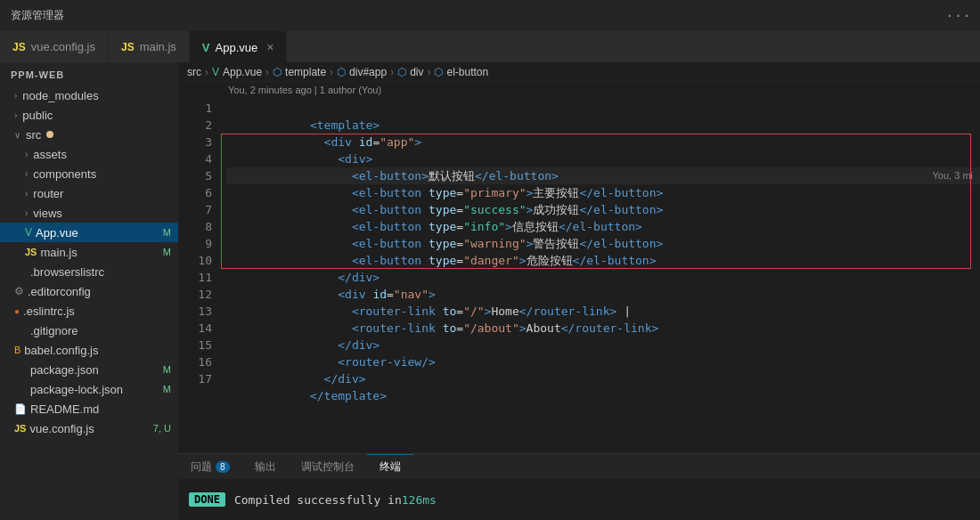  I want to click on tab-output: 输出, so click(265, 467).